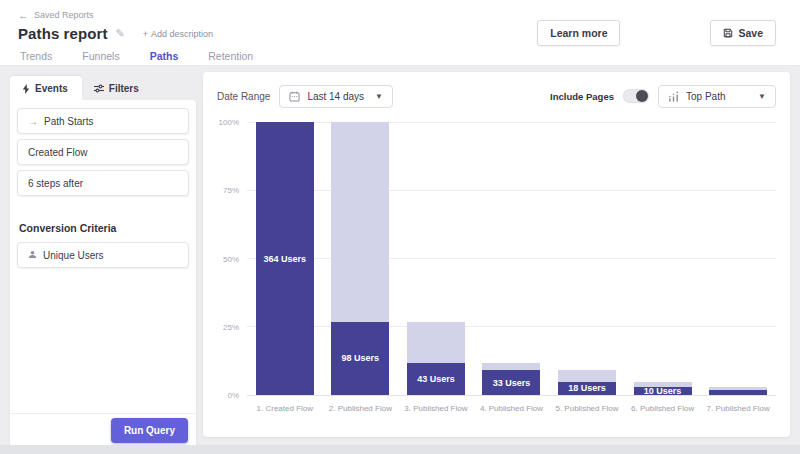 Image resolution: width=800 pixels, height=454 pixels. I want to click on app-header: ← Saved Reports Paths report ✎ +Add desc…, so click(400, 33).